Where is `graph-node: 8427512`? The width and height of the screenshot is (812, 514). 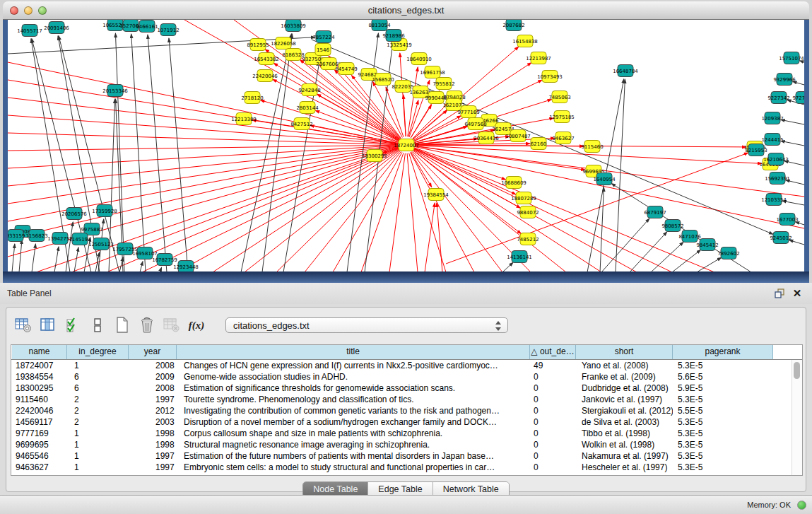 graph-node: 8427512 is located at coordinates (301, 124).